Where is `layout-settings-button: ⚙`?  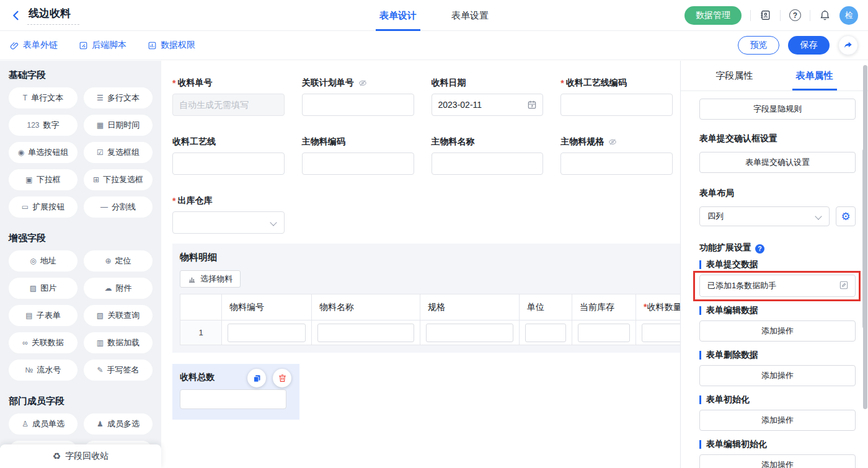 layout-settings-button: ⚙ is located at coordinates (846, 216).